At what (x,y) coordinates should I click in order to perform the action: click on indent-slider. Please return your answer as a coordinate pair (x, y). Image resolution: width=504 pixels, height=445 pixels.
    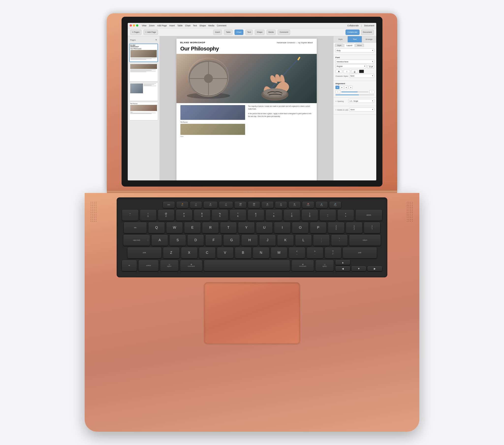
    Looking at the image, I should click on (355, 95).